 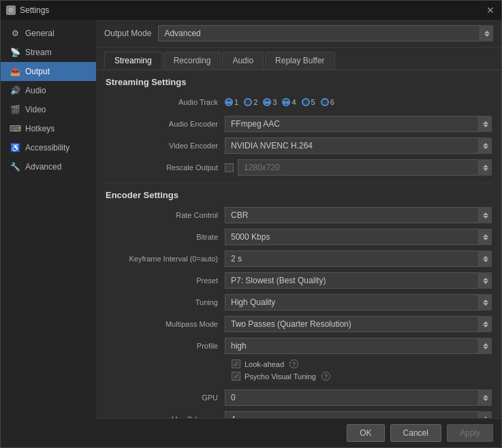 What do you see at coordinates (486, 33) in the screenshot?
I see `output-mode-spinner` at bounding box center [486, 33].